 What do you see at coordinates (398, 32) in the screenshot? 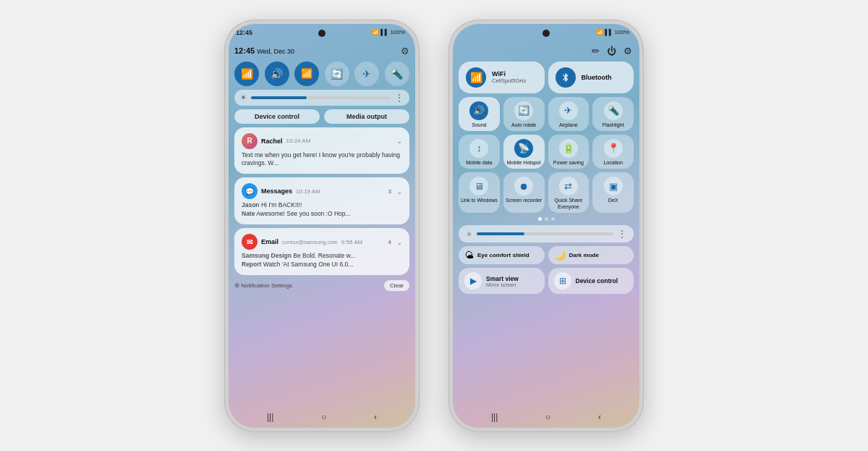
I see `battery-status-1: 100%` at bounding box center [398, 32].